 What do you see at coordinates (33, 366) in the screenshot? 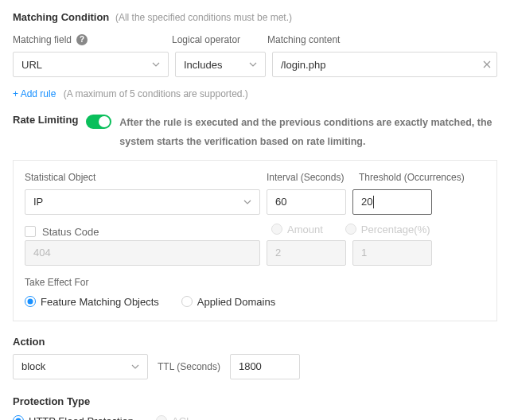
I see `action-value: block` at bounding box center [33, 366].